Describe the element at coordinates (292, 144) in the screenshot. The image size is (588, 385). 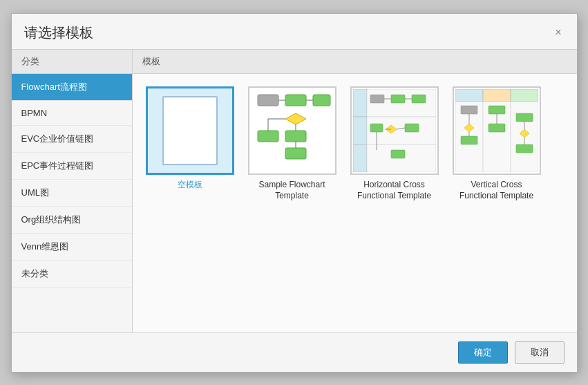
I see `template-sample-flowchart: Sample FlowchartTemplate` at that location.